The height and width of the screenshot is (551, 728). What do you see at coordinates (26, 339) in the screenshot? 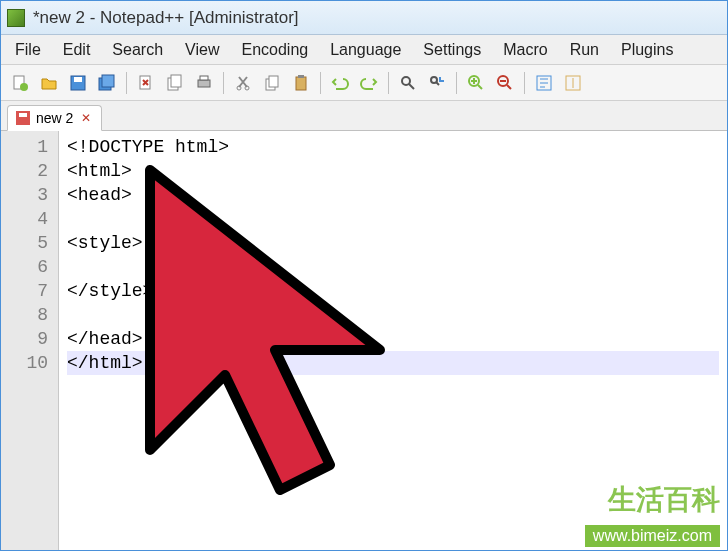
I see `line-number: 9` at bounding box center [26, 339].